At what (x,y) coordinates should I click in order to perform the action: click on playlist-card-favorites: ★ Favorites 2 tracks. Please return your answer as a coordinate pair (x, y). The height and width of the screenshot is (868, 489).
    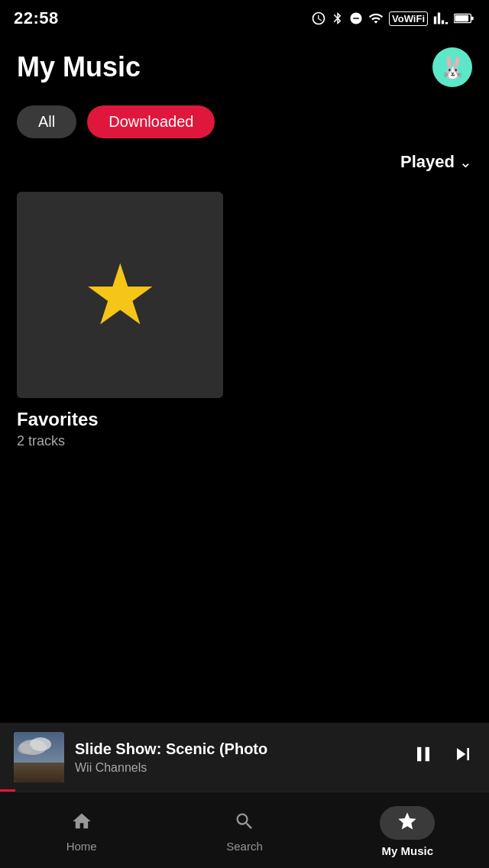
    Looking at the image, I should click on (120, 321).